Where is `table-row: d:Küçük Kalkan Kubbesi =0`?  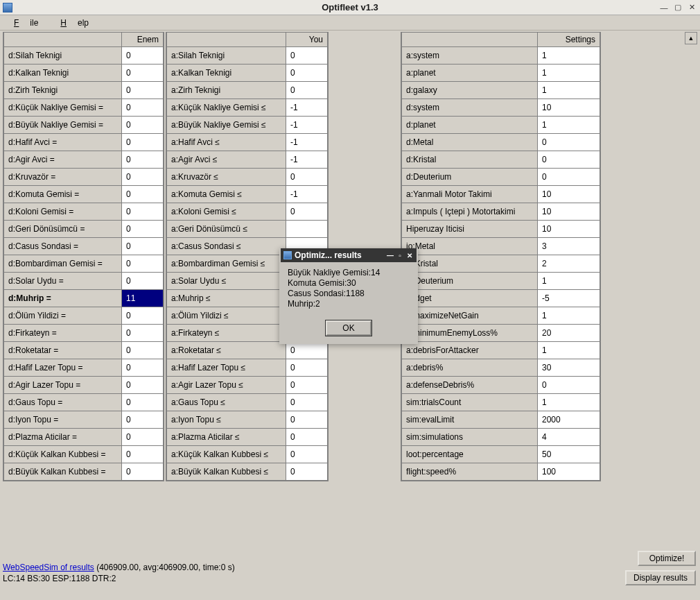
table-row: d:Küçük Kalkan Kubbesi =0 is located at coordinates (84, 455).